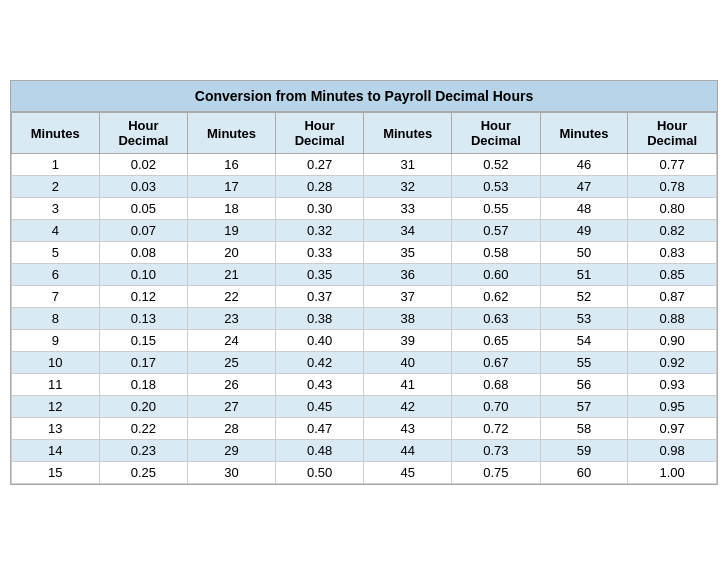 This screenshot has height=565, width=728. What do you see at coordinates (408, 275) in the screenshot?
I see `table-cell: 36` at bounding box center [408, 275].